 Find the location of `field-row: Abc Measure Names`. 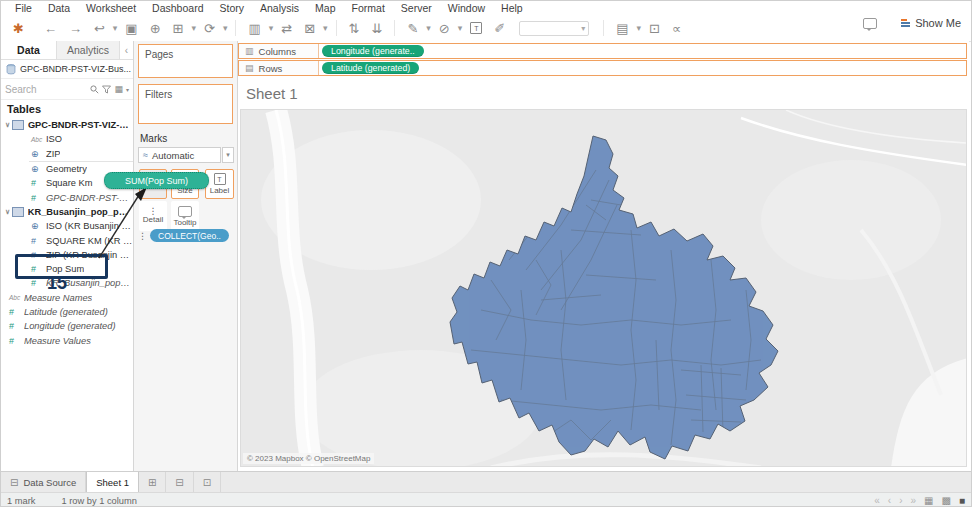

field-row: Abc Measure Names is located at coordinates (67, 298).